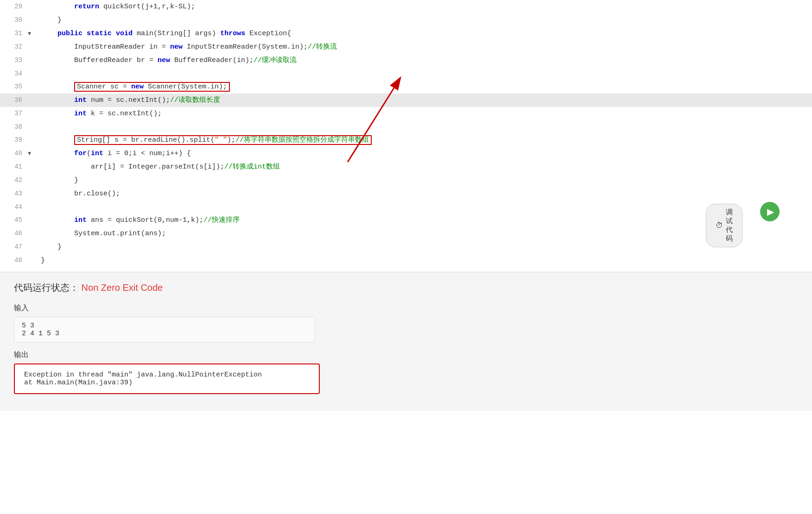 This screenshot has width=812, height=514. Describe the element at coordinates (425, 220) in the screenshot. I see `code-content-45: int ans = quickSort(0,num-1,k);//快速排序` at that location.